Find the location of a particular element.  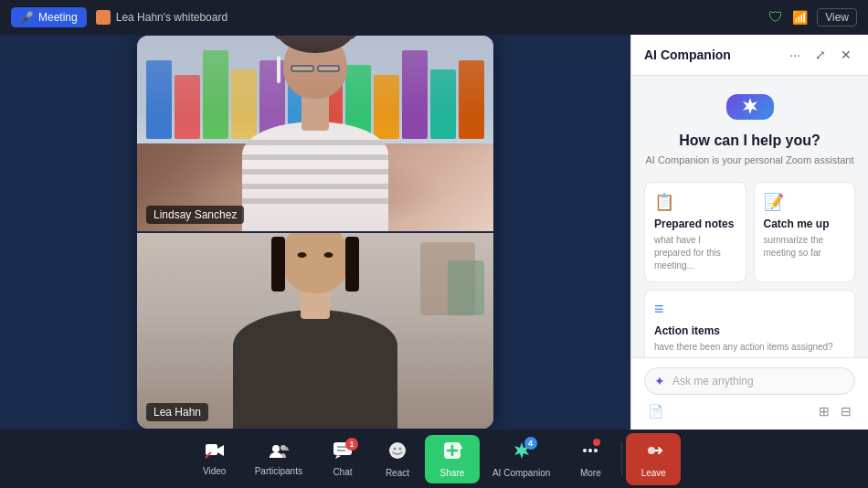

chat-label: Chat is located at coordinates (342, 472).